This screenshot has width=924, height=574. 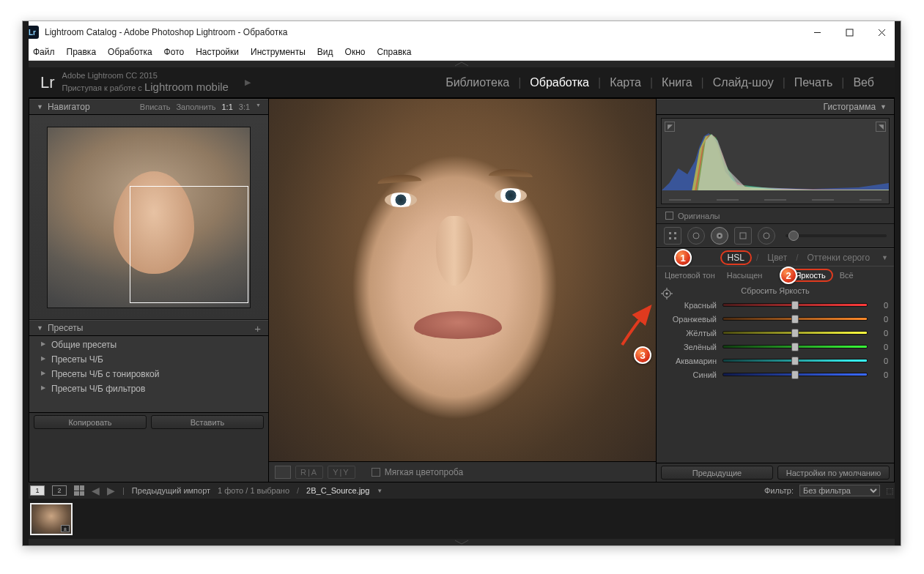 I want to click on slider-label: Оранжевый, so click(x=692, y=319).